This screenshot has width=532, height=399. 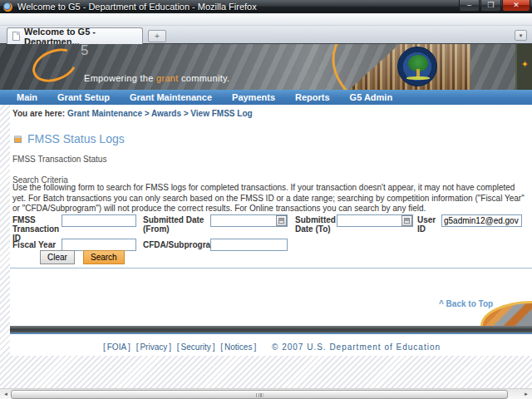 I want to click on cfda-subprogram-label: CFDA/Subprogram, so click(x=180, y=244).